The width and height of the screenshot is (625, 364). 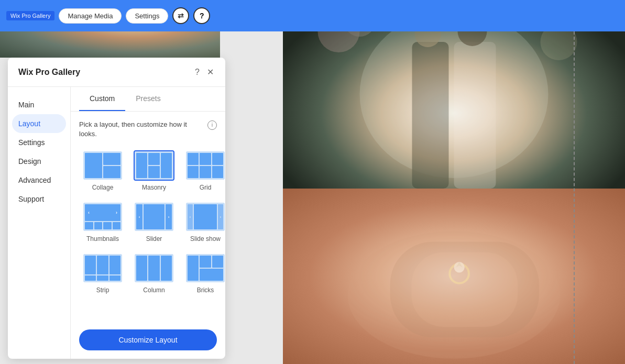 I want to click on swap-button: ⇄, so click(x=181, y=16).